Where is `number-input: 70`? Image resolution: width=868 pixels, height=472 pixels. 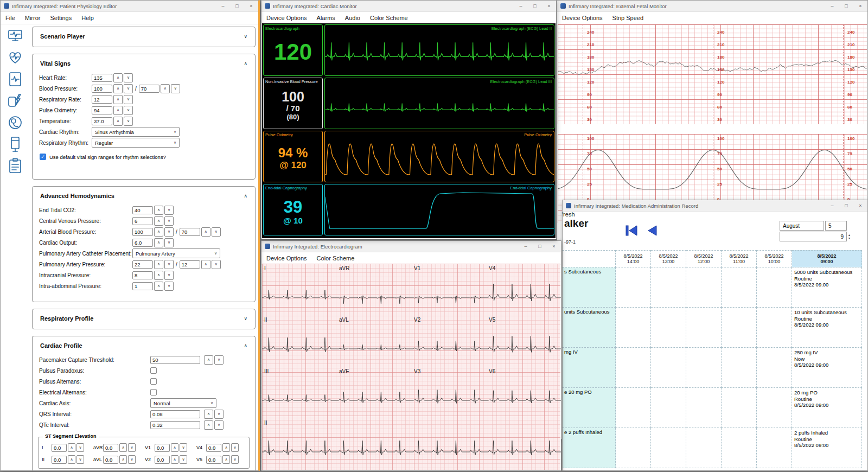
number-input: 70 is located at coordinates (190, 232).